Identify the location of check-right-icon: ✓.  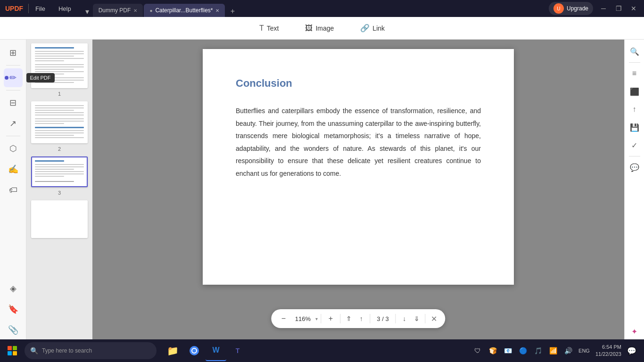
(635, 145).